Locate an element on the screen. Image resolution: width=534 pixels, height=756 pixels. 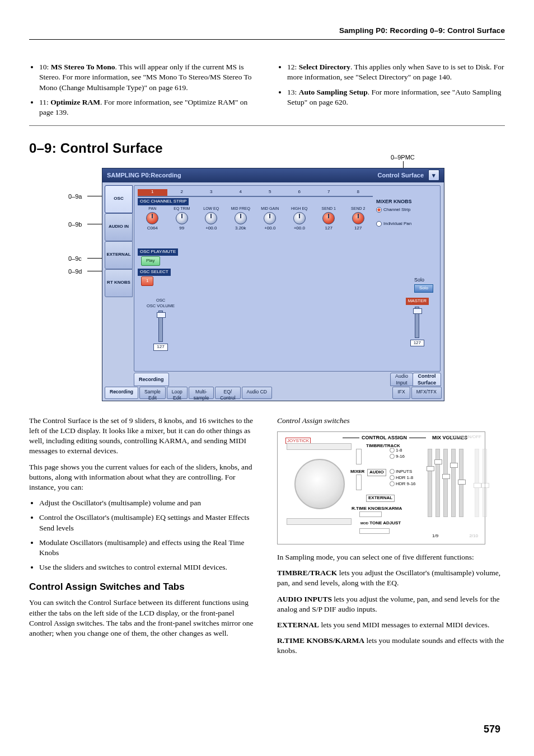
tab-audio-in: AUDIO IN is located at coordinates (119, 227).